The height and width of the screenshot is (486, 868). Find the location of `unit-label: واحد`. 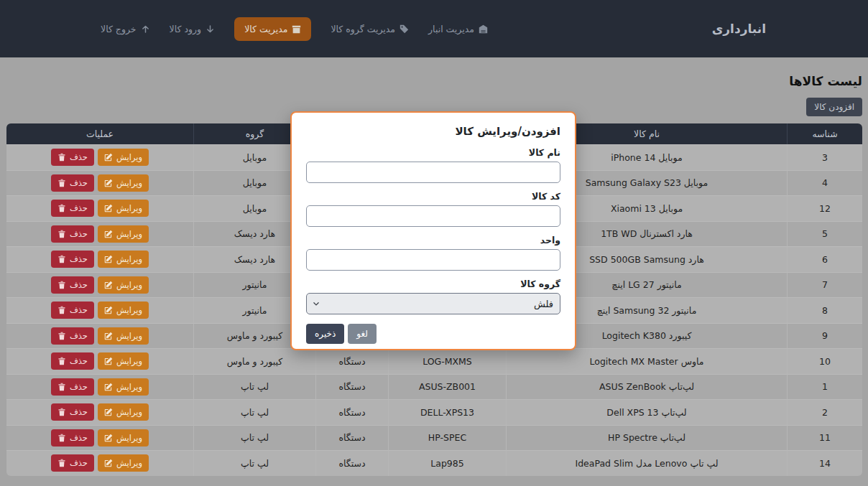

unit-label: واحد is located at coordinates (433, 240).